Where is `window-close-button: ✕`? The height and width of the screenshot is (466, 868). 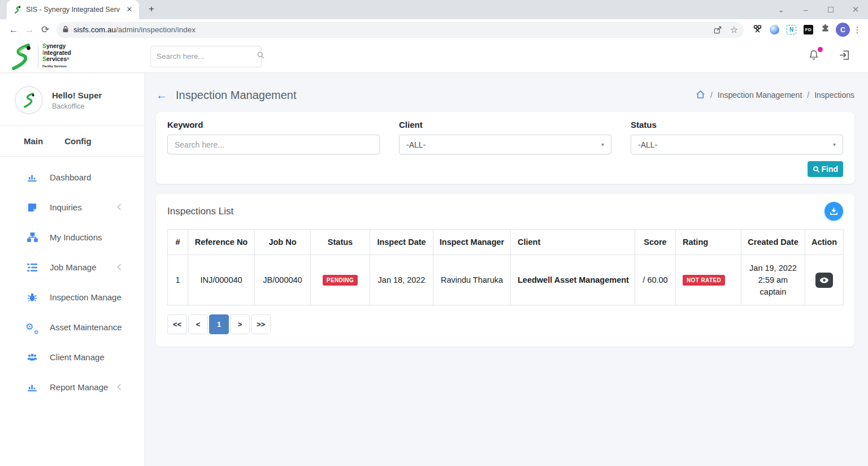 window-close-button: ✕ is located at coordinates (856, 10).